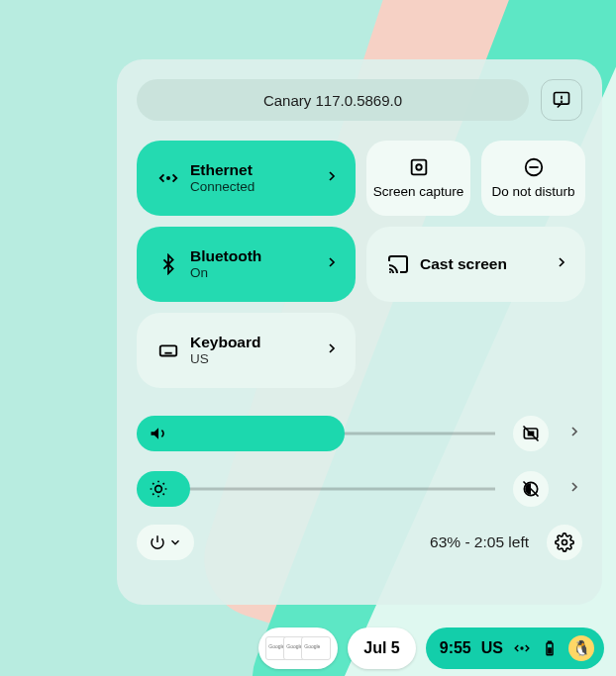  I want to click on feedback-button, so click(562, 100).